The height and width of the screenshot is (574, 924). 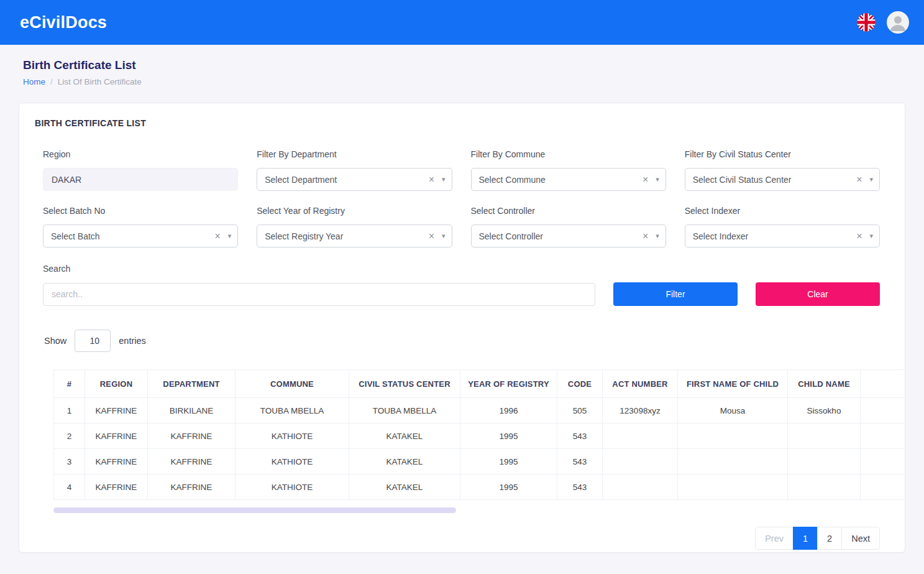 What do you see at coordinates (99, 82) in the screenshot?
I see `breadcrumb-current: List Of Birth Certificate` at bounding box center [99, 82].